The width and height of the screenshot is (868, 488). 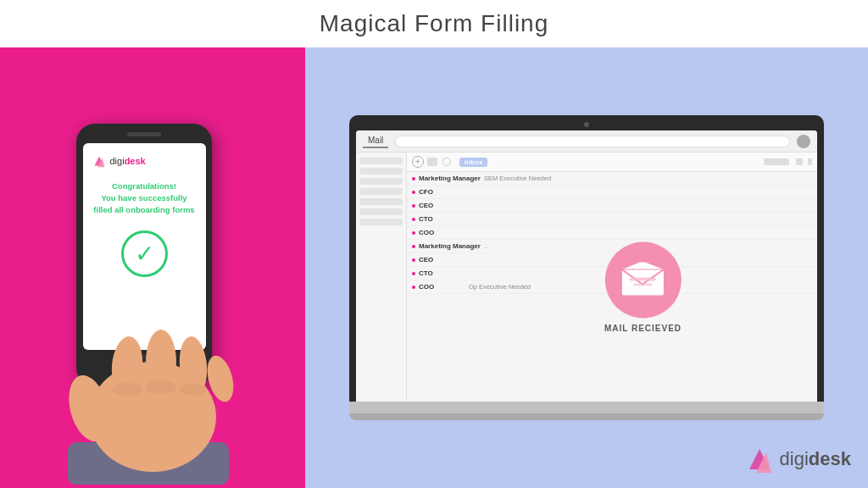 What do you see at coordinates (587, 125) in the screenshot?
I see `laptop-camera` at bounding box center [587, 125].